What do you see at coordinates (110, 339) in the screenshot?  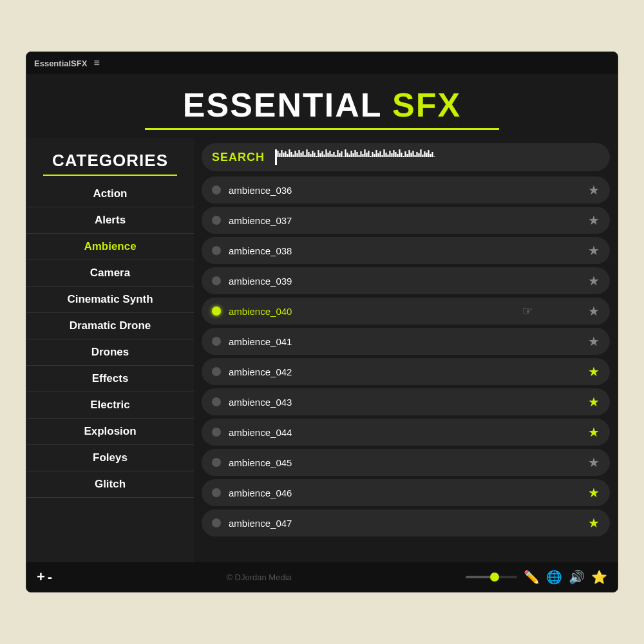 I see `categories-list: ActionAlertsAmbienceCameraCinematic Synt…` at bounding box center [110, 339].